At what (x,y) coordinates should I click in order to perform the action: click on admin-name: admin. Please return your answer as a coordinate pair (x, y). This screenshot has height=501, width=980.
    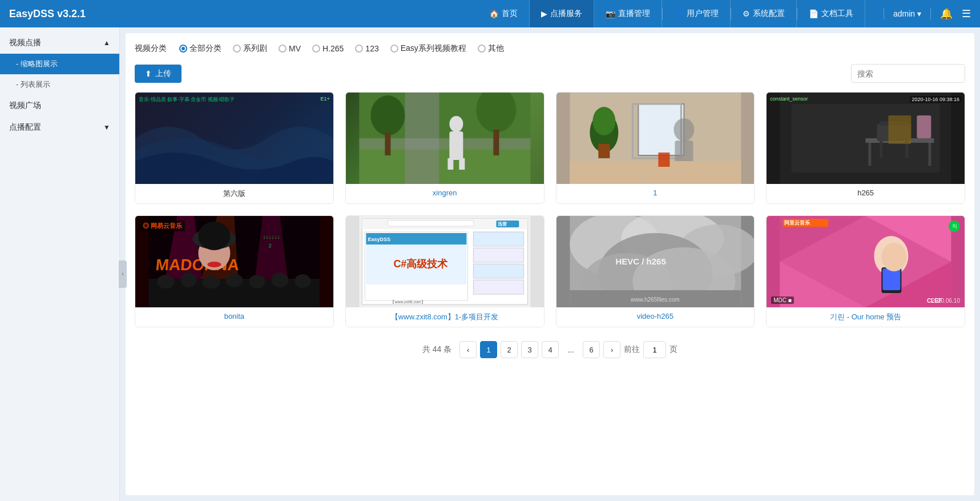
    Looking at the image, I should click on (904, 14).